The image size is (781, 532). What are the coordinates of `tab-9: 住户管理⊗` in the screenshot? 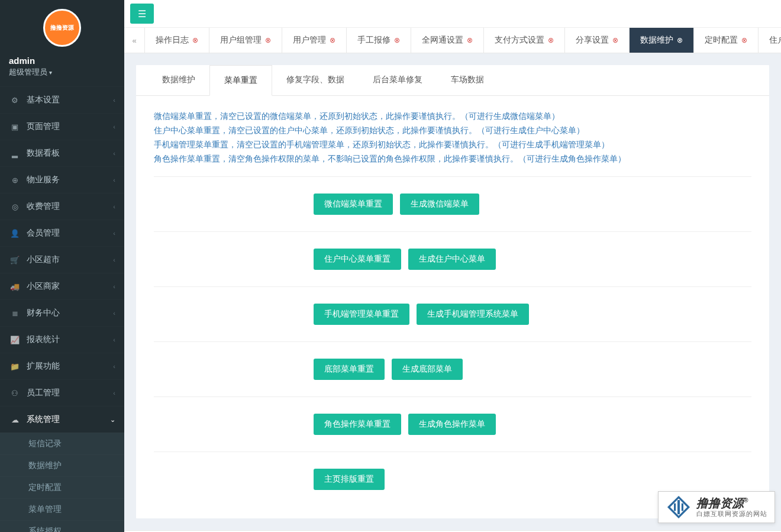 It's located at (770, 40).